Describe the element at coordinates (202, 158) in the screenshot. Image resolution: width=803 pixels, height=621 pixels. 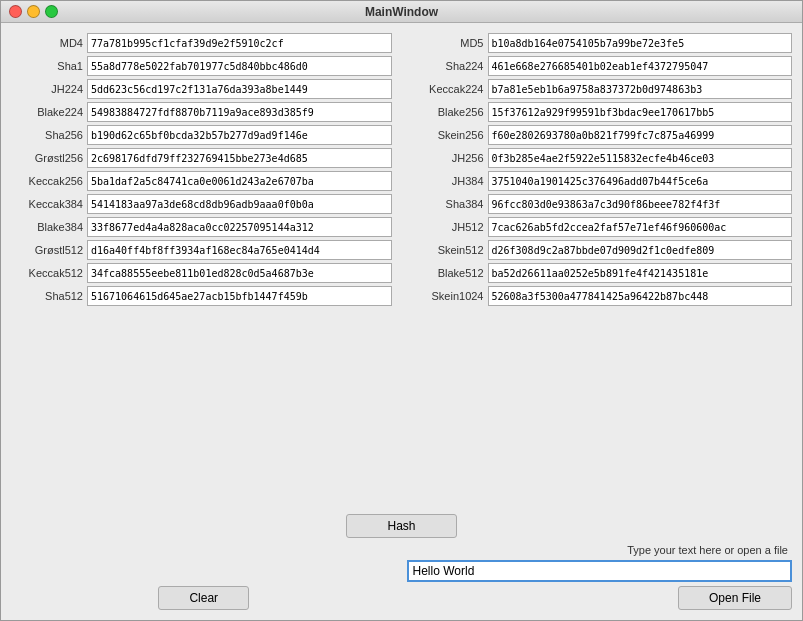
I see `hash-row: Grøstl256` at that location.